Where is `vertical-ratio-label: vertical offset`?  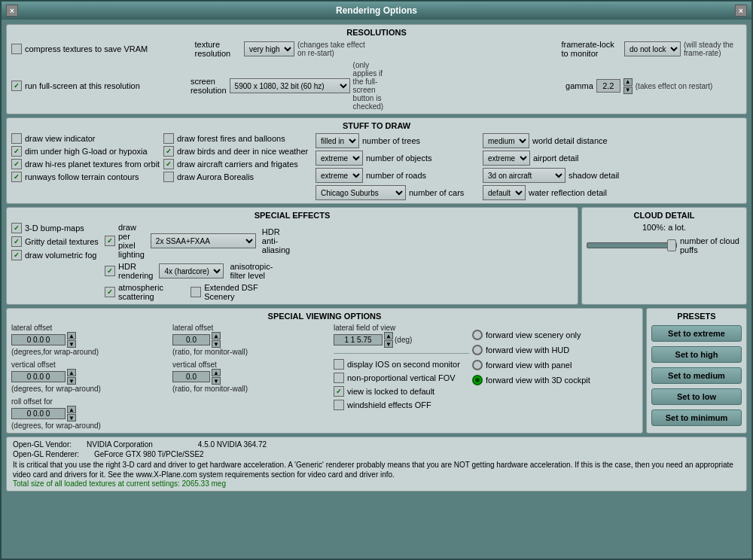
vertical-ratio-label: vertical offset is located at coordinates (252, 364).